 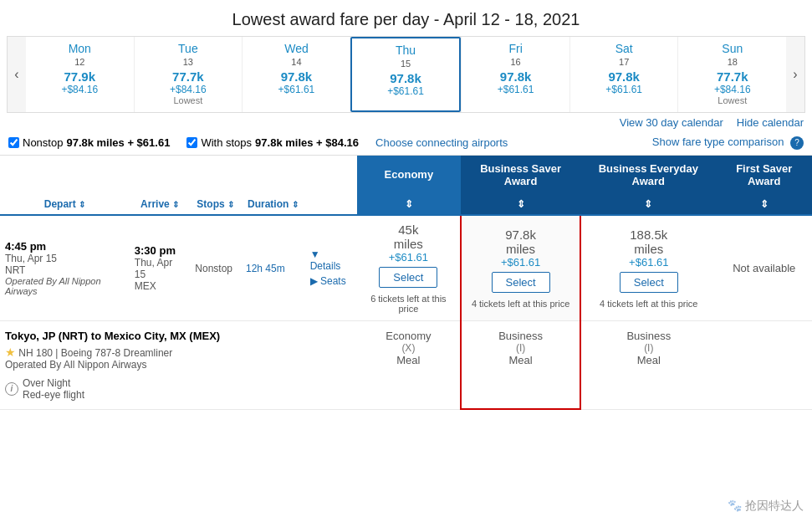 I want to click on dow-label: Wed, so click(x=296, y=49).